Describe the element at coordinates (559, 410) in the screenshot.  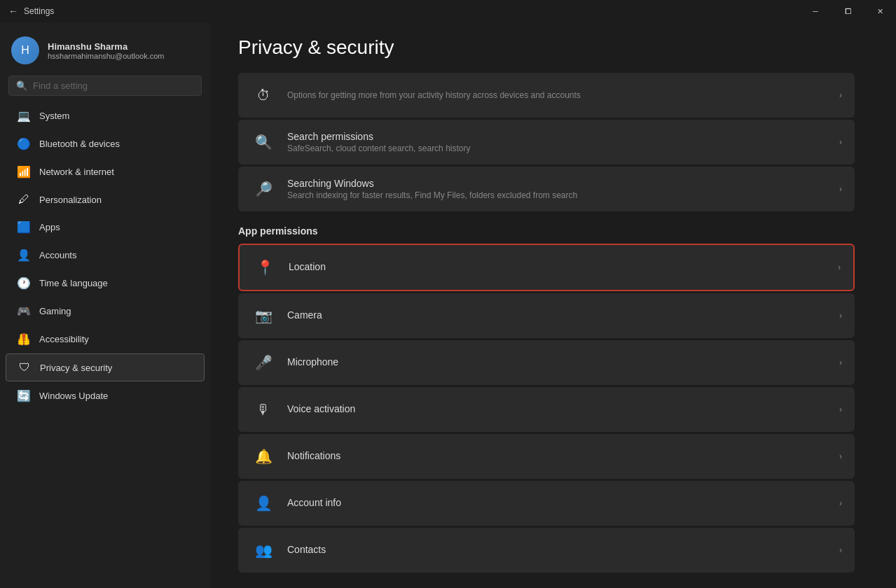
I see `perm-text-voice-activation: Voice activation` at that location.